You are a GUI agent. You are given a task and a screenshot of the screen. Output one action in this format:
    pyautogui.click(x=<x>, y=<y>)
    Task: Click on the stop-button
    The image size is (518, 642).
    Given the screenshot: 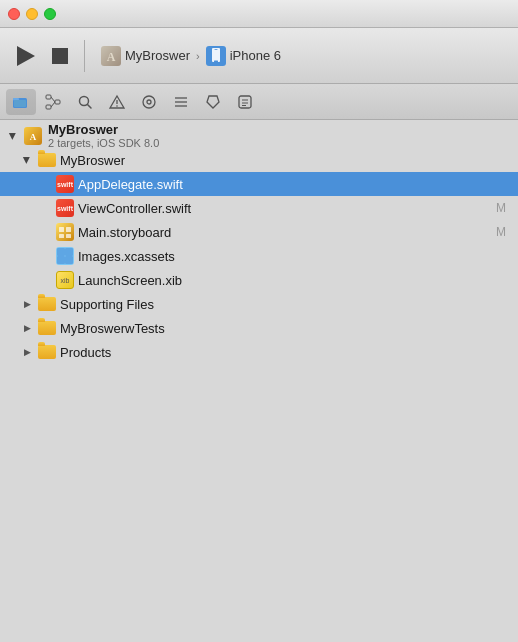 What is the action you would take?
    pyautogui.click(x=60, y=56)
    